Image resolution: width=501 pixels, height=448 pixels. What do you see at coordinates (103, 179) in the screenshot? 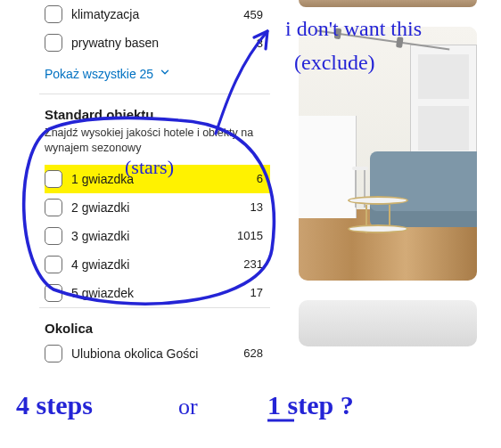
I see `filter-label: 1 gwiazdka` at bounding box center [103, 179].